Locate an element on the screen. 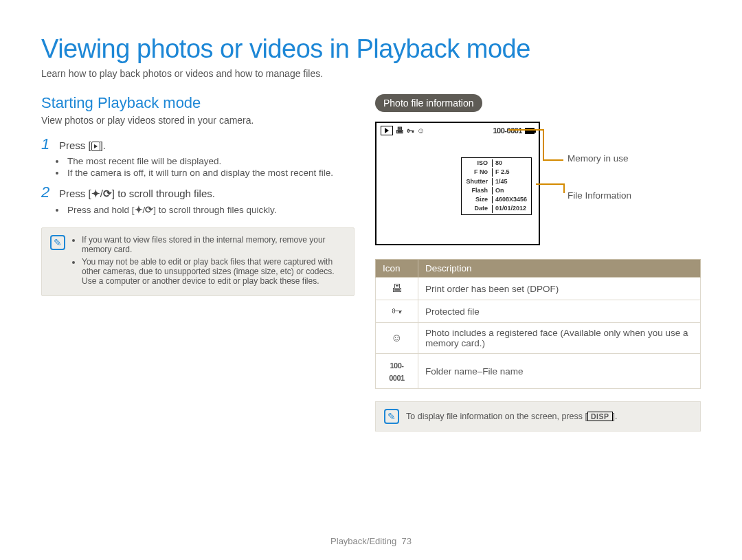  icon-description-table: Icon Description 🖶 Print order has been … is located at coordinates (538, 324).